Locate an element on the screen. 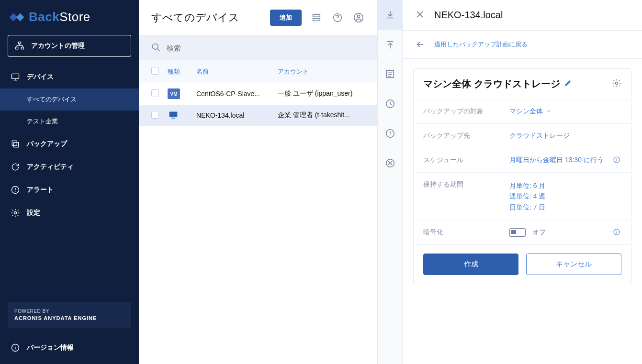 This screenshot has height=364, width=642. edit-icon is located at coordinates (568, 84).